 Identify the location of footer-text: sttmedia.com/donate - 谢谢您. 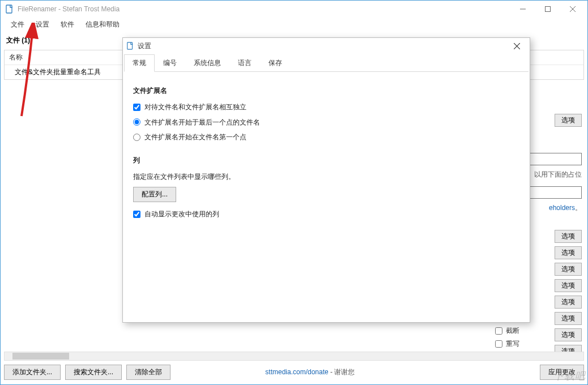
(310, 373).